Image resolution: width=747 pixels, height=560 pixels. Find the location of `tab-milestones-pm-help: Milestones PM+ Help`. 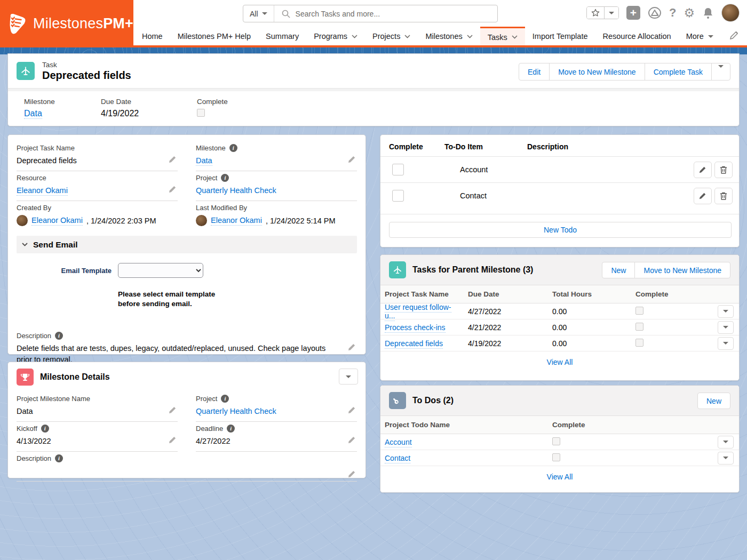

tab-milestones-pm-help: Milestones PM+ Help is located at coordinates (214, 36).